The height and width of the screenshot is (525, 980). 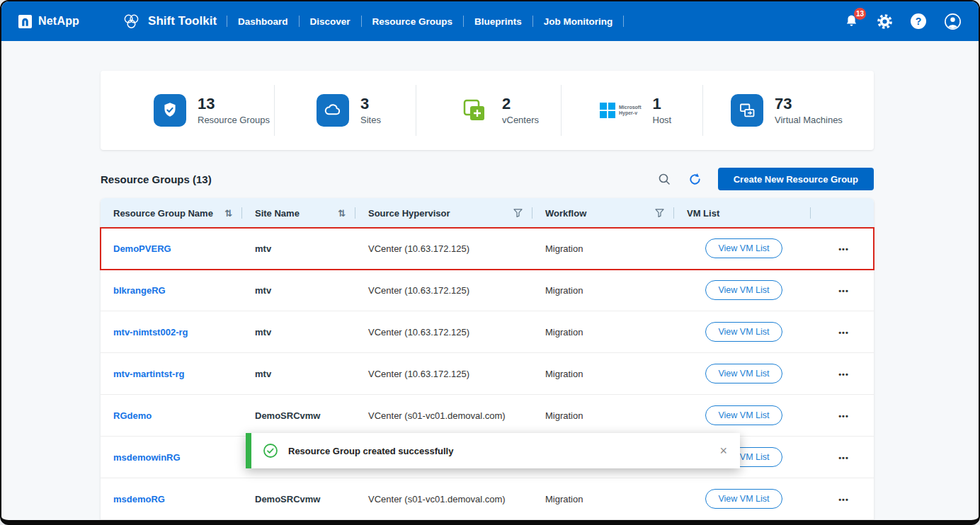 I want to click on resource-group-link: blkrangeRG, so click(x=139, y=290).